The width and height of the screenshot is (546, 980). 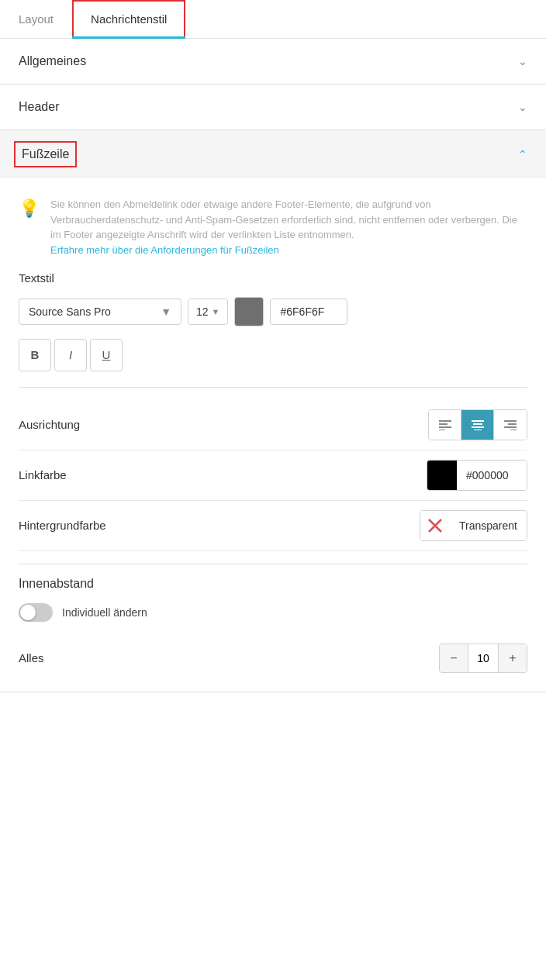 What do you see at coordinates (273, 19) in the screenshot?
I see `tab-bar: Layout Nachrichtenstil` at bounding box center [273, 19].